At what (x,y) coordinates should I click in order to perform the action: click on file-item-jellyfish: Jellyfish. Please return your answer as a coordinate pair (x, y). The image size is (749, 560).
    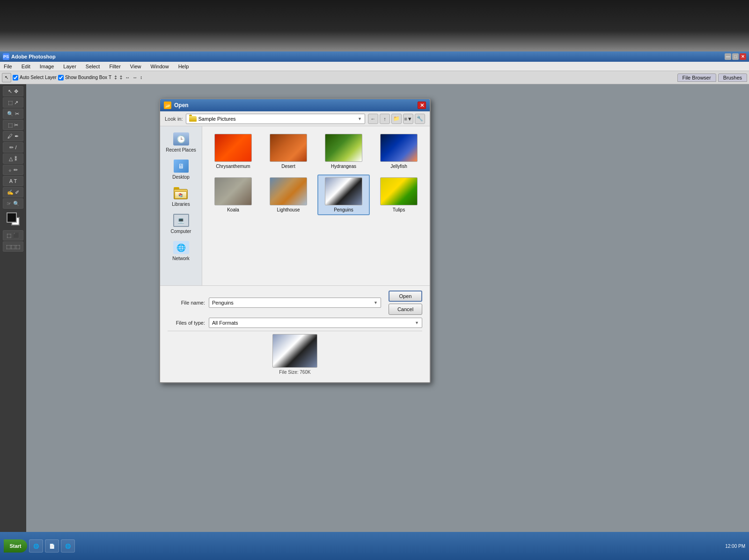
    Looking at the image, I should click on (399, 152).